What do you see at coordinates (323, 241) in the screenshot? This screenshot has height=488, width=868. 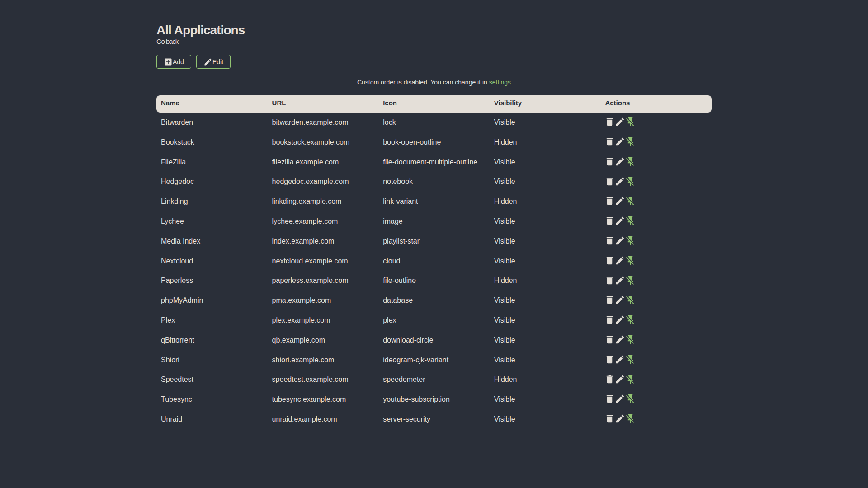 I see `url-cell: index.example.com` at bounding box center [323, 241].